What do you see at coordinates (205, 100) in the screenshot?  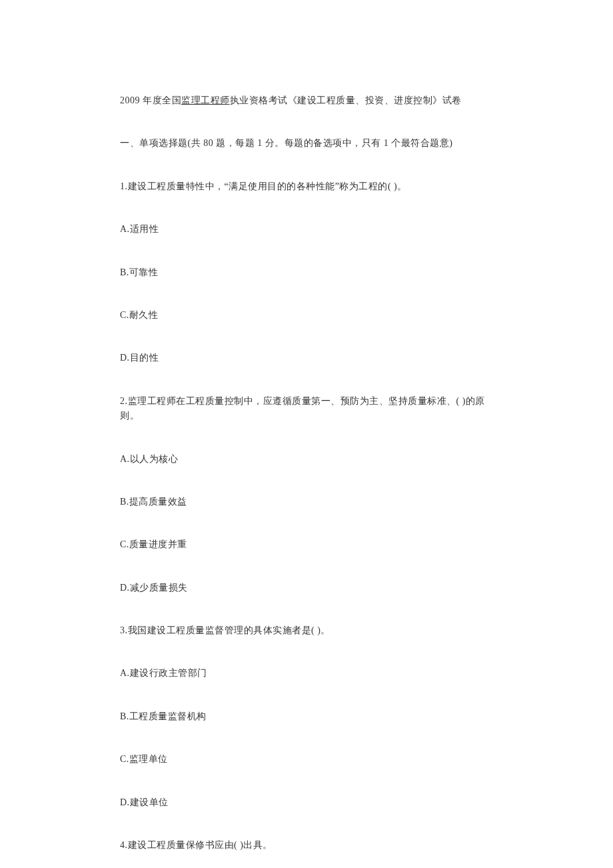 I see `title-underlined: 监理工程师` at bounding box center [205, 100].